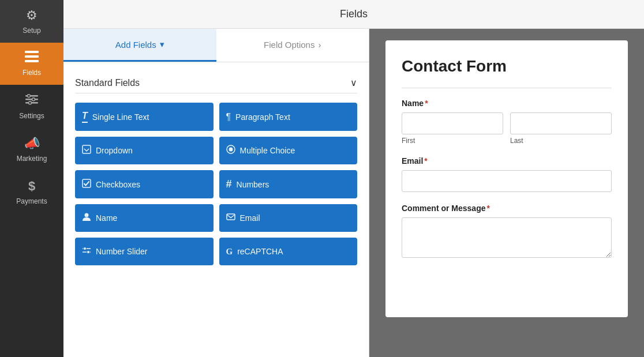 This screenshot has height=357, width=644. Describe the element at coordinates (289, 117) in the screenshot. I see `paragraph-text-button: ¶ Paragraph Text` at that location.